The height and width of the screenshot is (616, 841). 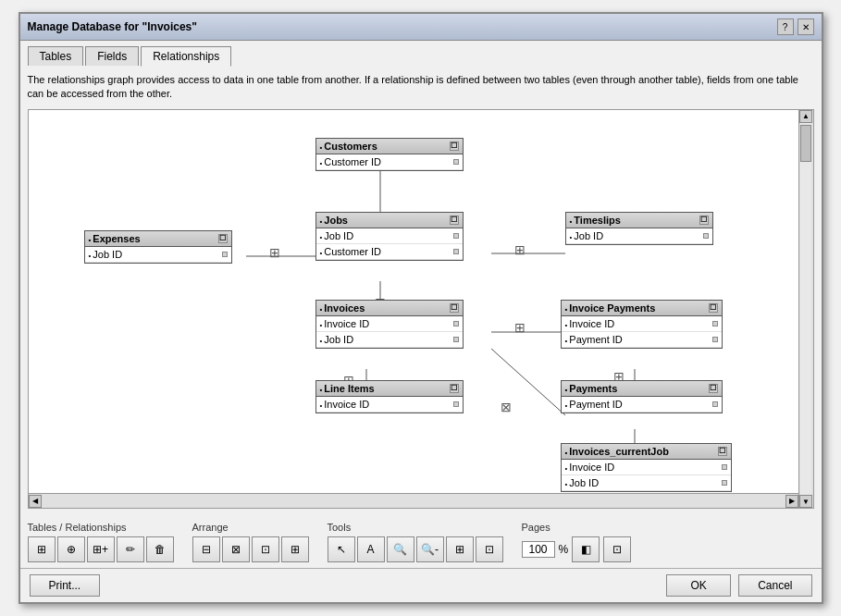 What do you see at coordinates (713, 388) in the screenshot?
I see `table-payments-expand: ☐` at bounding box center [713, 388].